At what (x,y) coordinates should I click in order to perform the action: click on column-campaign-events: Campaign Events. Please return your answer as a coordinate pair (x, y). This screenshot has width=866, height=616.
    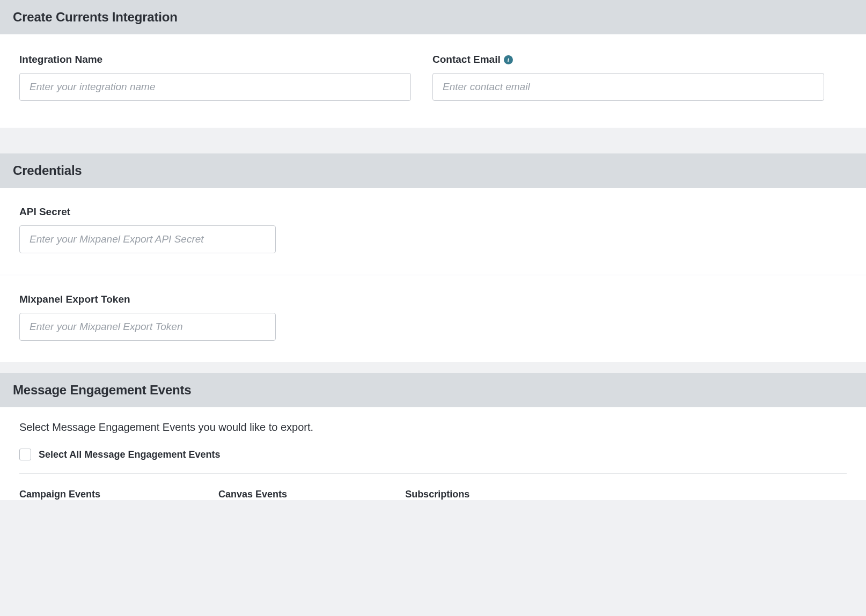
    Looking at the image, I should click on (60, 495).